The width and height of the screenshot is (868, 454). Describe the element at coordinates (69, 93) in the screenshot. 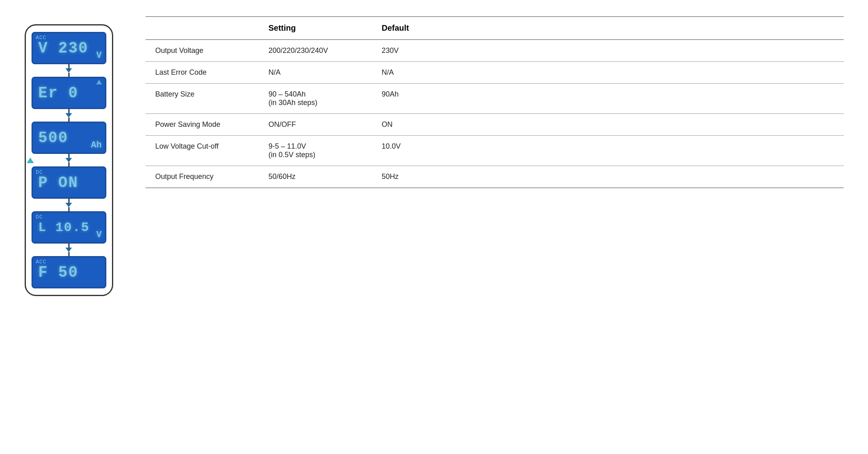

I see `lcd-error: Er 0` at that location.